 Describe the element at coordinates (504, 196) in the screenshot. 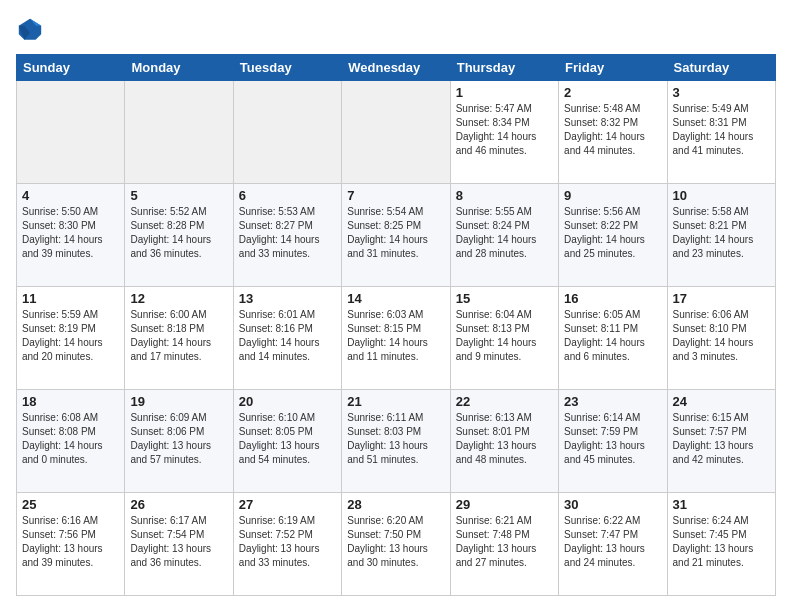

I see `day-number: 8` at that location.